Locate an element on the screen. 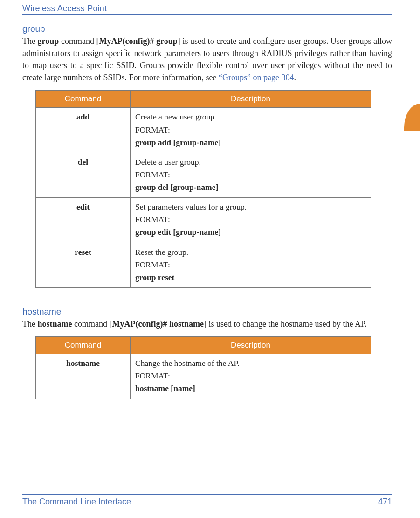 This screenshot has width=420, height=518. desc-line: Set parameters values for a group. is located at coordinates (251, 207).